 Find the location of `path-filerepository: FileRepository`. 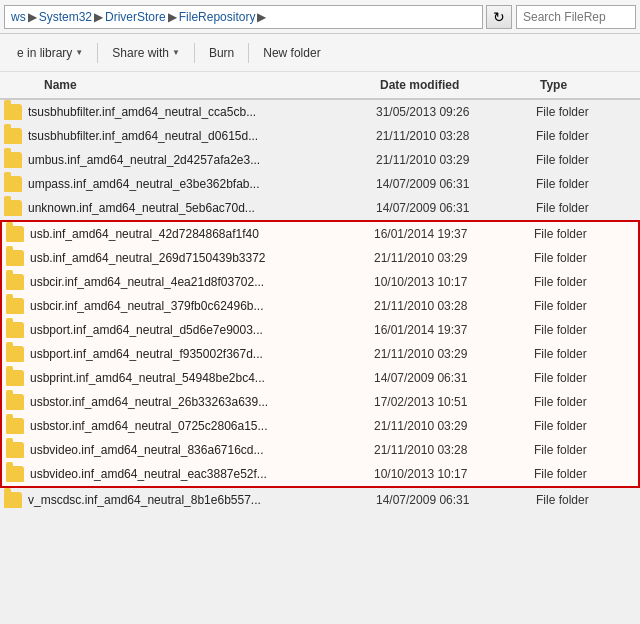

path-filerepository: FileRepository is located at coordinates (218, 17).